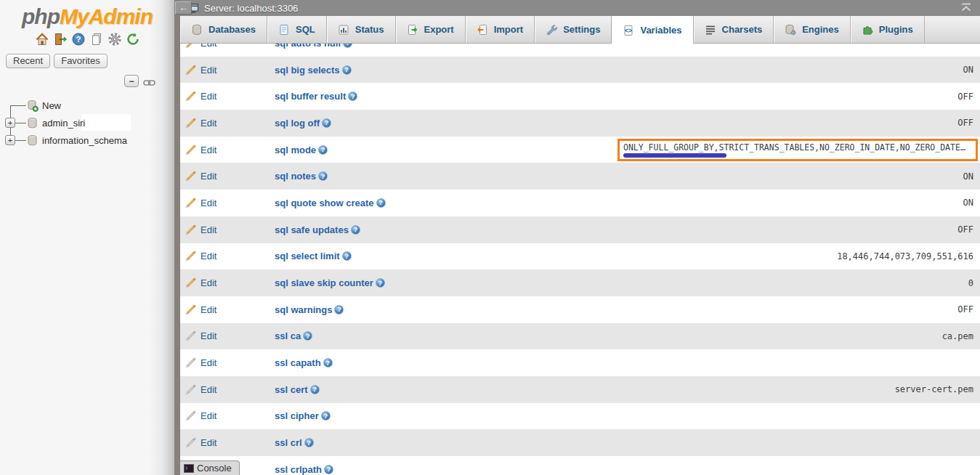  I want to click on sql-icon, so click(284, 30).